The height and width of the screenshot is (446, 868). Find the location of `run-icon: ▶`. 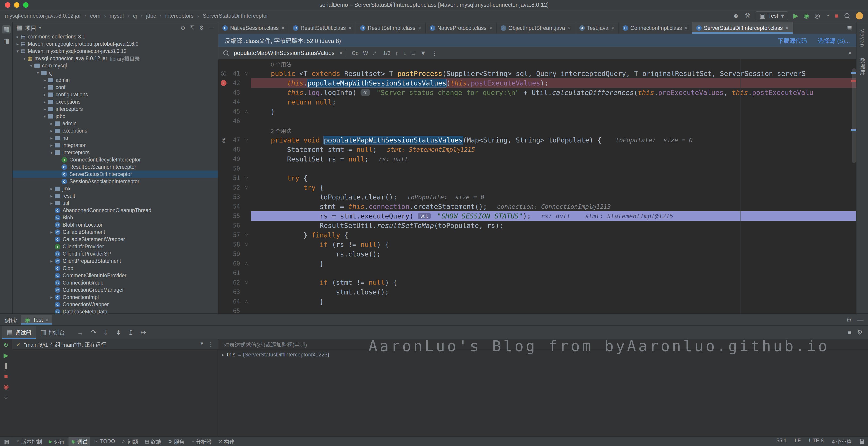

run-icon: ▶ is located at coordinates (796, 16).